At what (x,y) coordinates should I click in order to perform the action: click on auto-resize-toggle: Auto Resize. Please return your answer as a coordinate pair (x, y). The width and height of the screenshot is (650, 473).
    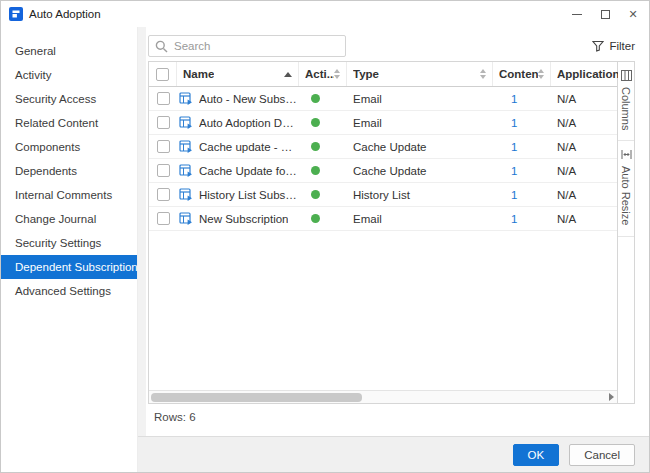
    Looking at the image, I should click on (626, 188).